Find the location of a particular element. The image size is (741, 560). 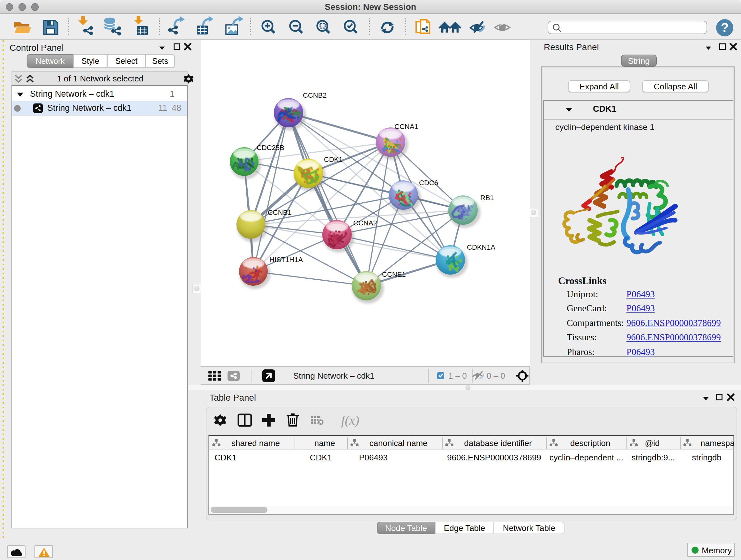

svg-text: CCNB1 is located at coordinates (280, 212).